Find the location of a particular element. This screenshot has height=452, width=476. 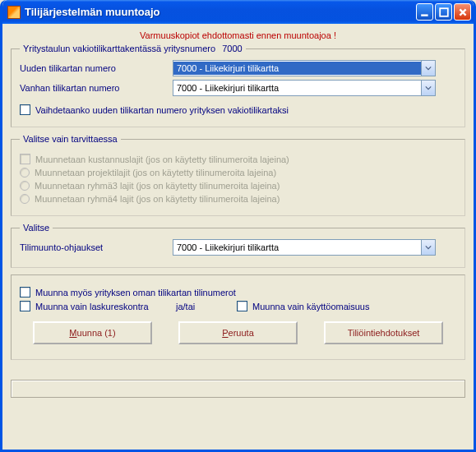

cancel-button: Peruuta is located at coordinates (238, 333).